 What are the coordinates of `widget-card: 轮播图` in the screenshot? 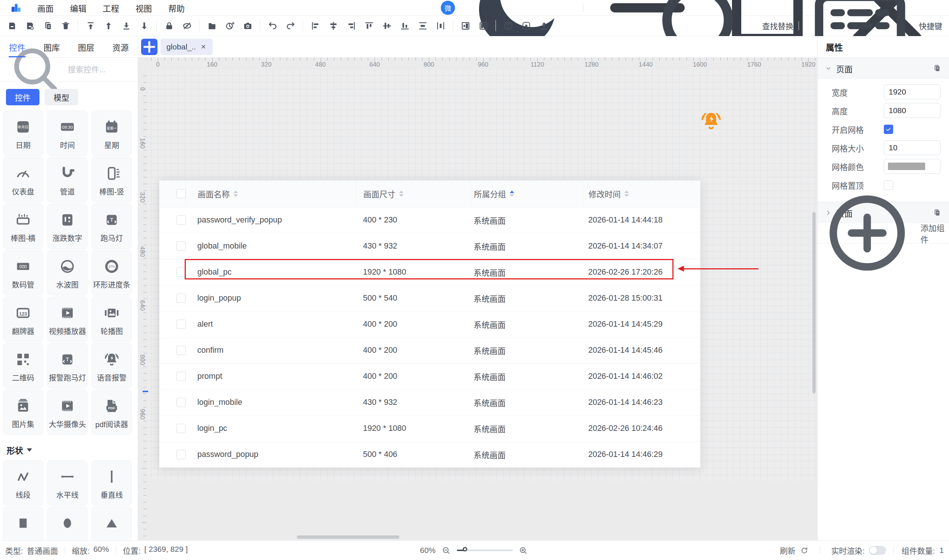 It's located at (112, 319).